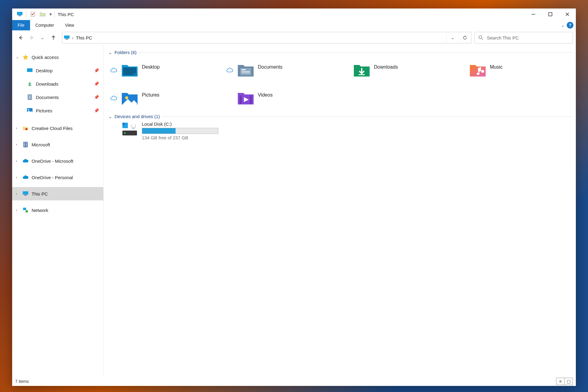  Describe the element at coordinates (481, 38) in the screenshot. I see `search-icon` at that location.